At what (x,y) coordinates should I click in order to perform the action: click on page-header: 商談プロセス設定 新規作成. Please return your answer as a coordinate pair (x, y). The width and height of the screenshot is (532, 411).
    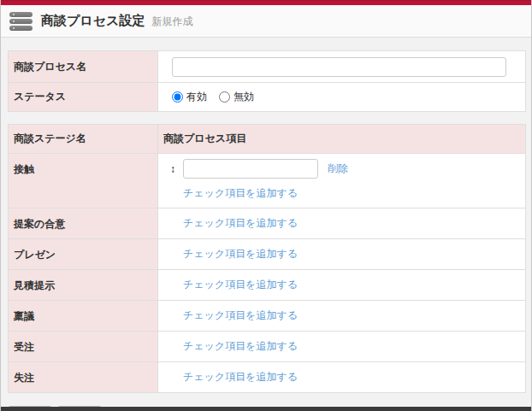
    Looking at the image, I should click on (266, 21).